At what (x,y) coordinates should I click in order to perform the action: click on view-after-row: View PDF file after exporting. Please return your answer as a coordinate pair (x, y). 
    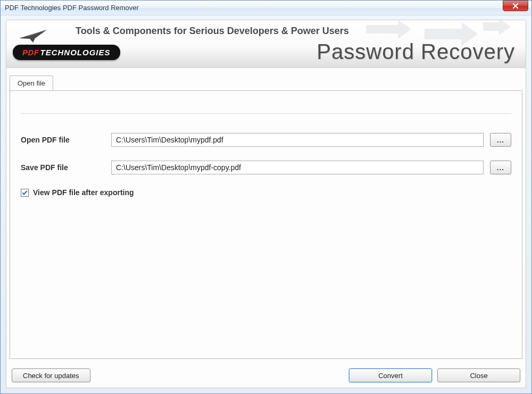
    Looking at the image, I should click on (266, 192).